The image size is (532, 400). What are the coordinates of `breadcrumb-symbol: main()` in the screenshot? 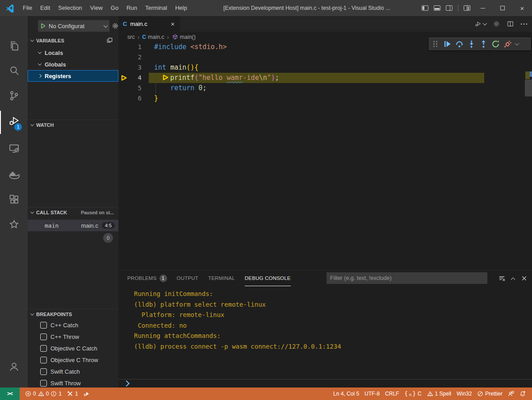 It's located at (188, 37).